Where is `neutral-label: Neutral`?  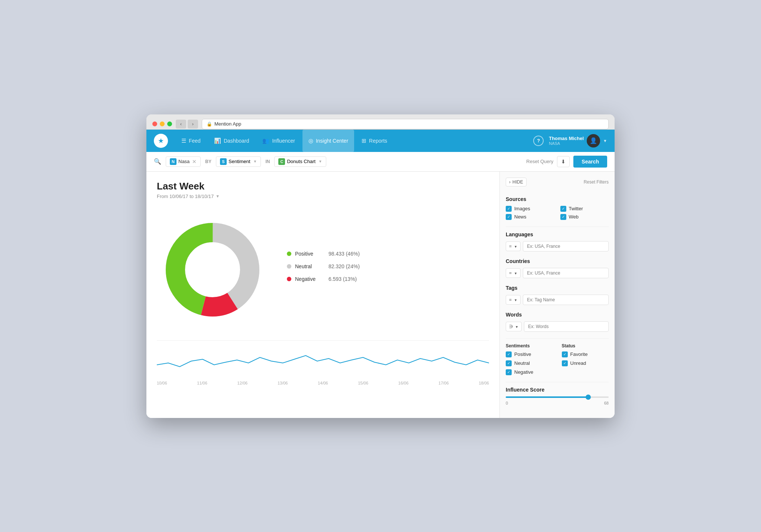
neutral-label: Neutral is located at coordinates (310, 266).